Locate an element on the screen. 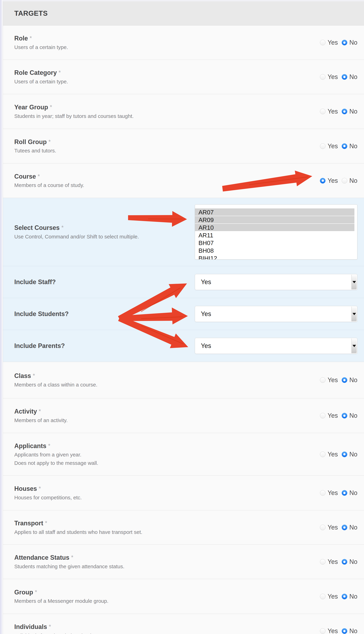 This screenshot has width=364, height=634. field-label: Individuals is located at coordinates (30, 627).